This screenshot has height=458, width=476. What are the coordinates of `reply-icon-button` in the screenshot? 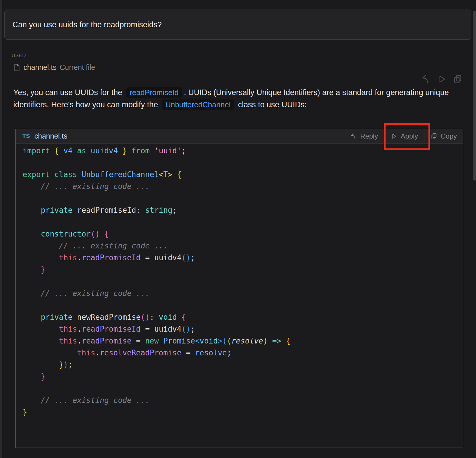 It's located at (426, 79).